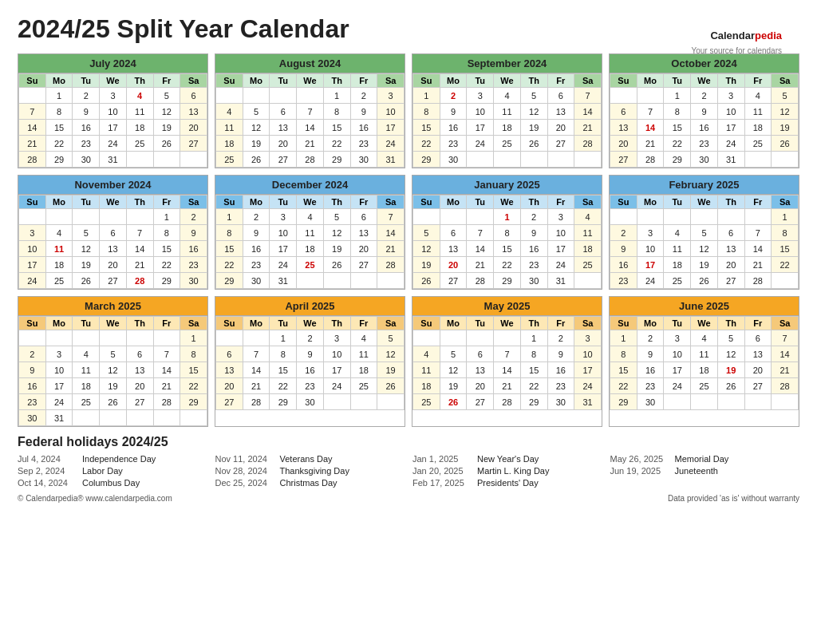 The image size is (817, 644). What do you see at coordinates (705, 459) in the screenshot?
I see `holiday-item: May 26, 2025Memorial Day` at bounding box center [705, 459].